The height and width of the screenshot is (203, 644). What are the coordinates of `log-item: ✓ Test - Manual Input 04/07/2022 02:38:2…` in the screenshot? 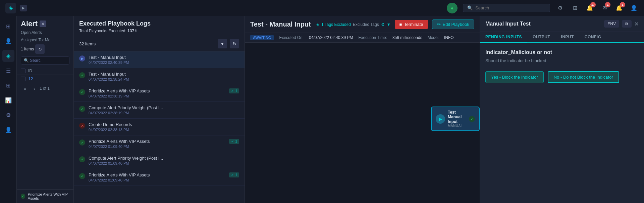 It's located at (159, 77).